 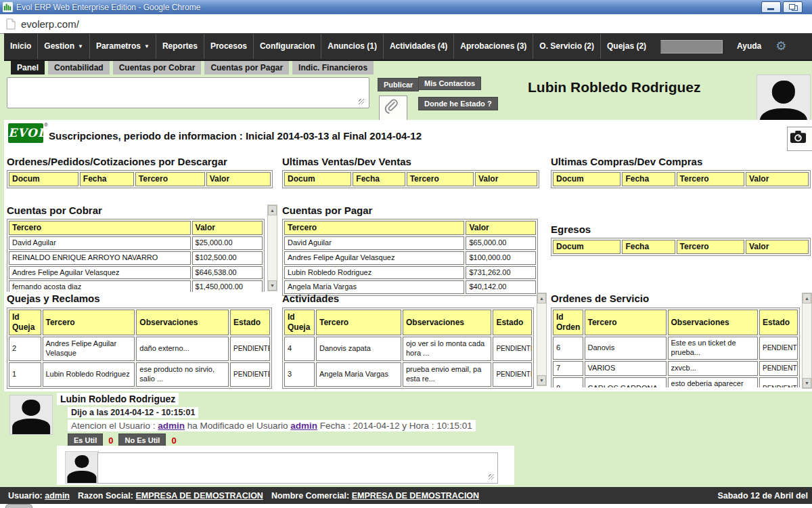 What do you see at coordinates (406, 7) in the screenshot?
I see `window-titlebar: Evol ERP Web Enterprise Edition - Google…` at bounding box center [406, 7].